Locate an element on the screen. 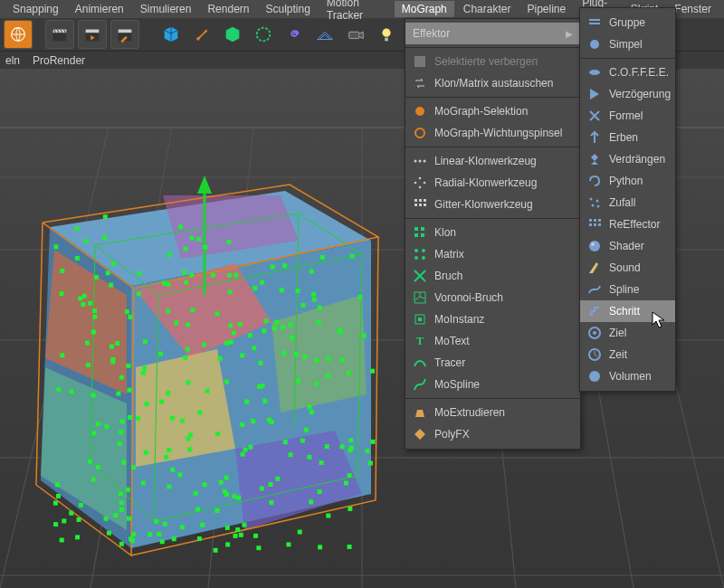 The width and height of the screenshot is (724, 588). menu-linear-klonwerkzeug: Linear-Klonwerkzeug is located at coordinates (492, 161).